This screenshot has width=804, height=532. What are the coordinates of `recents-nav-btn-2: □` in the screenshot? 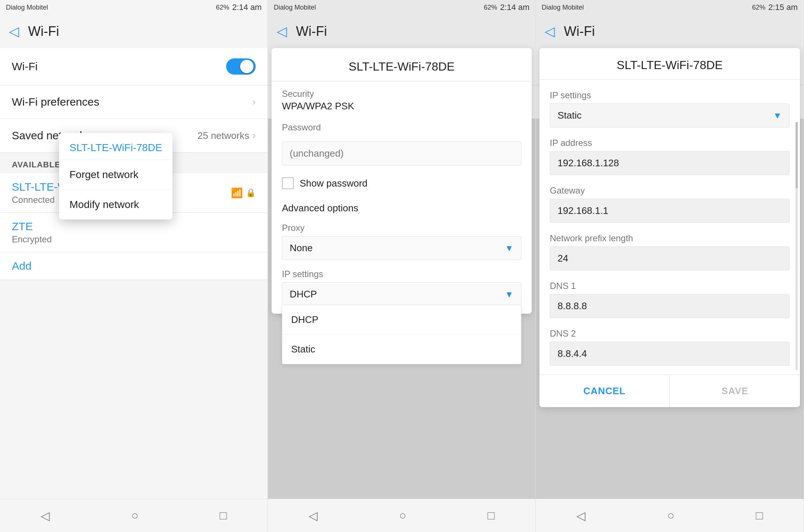 It's located at (491, 516).